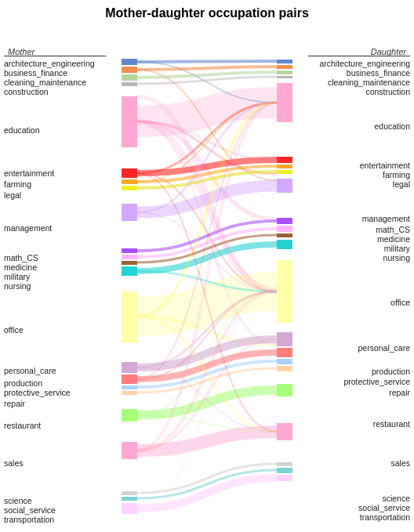  What do you see at coordinates (45, 83) in the screenshot?
I see `left-label-clean: cleaning_maintenance` at bounding box center [45, 83].